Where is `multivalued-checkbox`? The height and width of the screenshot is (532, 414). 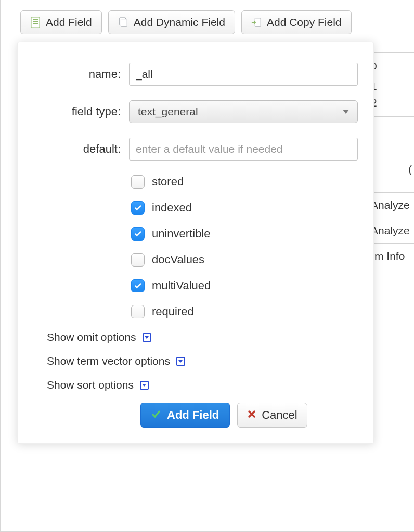 multivalued-checkbox is located at coordinates (138, 286).